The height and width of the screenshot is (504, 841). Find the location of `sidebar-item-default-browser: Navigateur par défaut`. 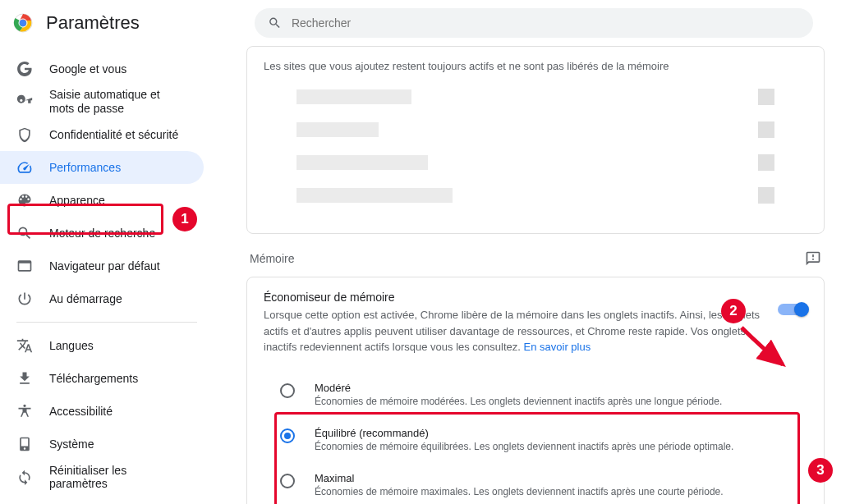

sidebar-item-default-browser: Navigateur par défaut is located at coordinates (102, 266).